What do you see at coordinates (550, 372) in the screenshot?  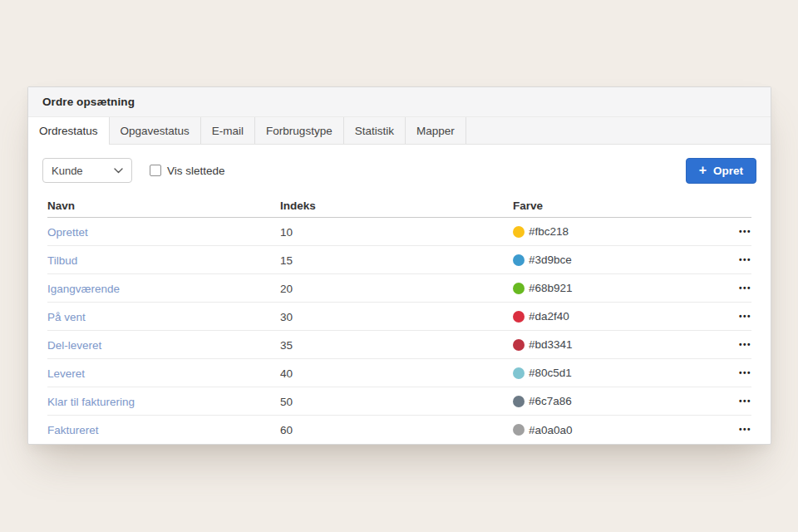 I see `color-hex-value: #80c5d1` at bounding box center [550, 372].